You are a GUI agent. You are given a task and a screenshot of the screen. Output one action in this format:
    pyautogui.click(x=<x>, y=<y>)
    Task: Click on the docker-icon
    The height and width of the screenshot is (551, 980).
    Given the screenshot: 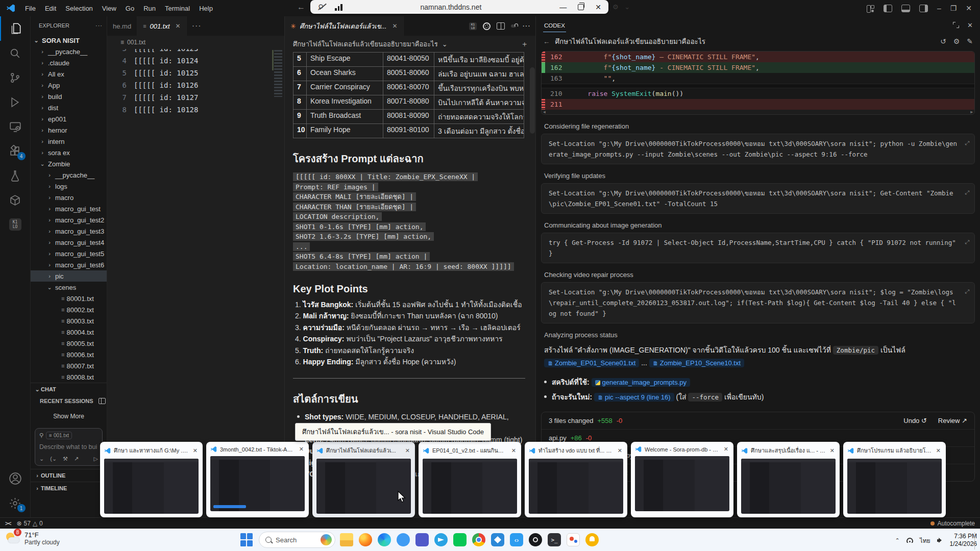 What is the action you would take?
    pyautogui.click(x=15, y=200)
    